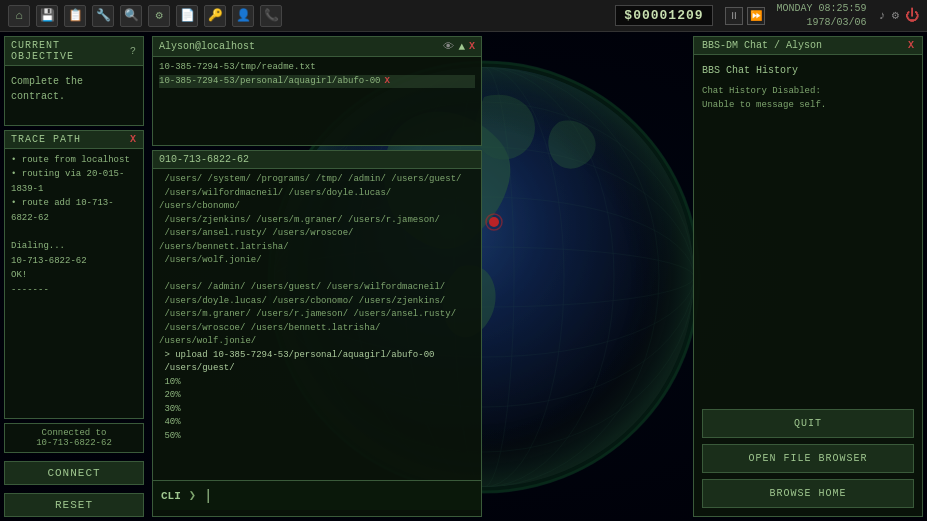  I want to click on cli-label: CLI, so click(171, 496).